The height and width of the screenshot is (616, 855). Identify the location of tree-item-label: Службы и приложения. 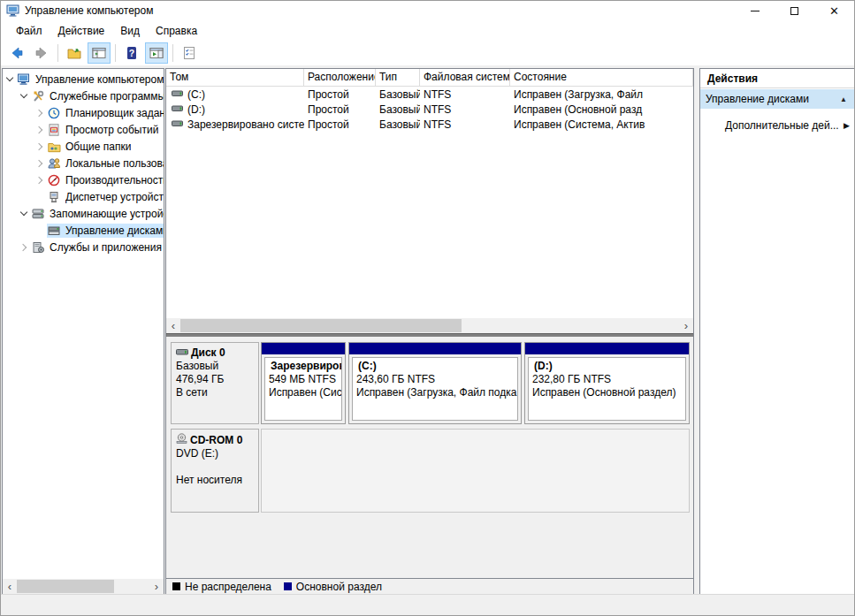
(106, 247).